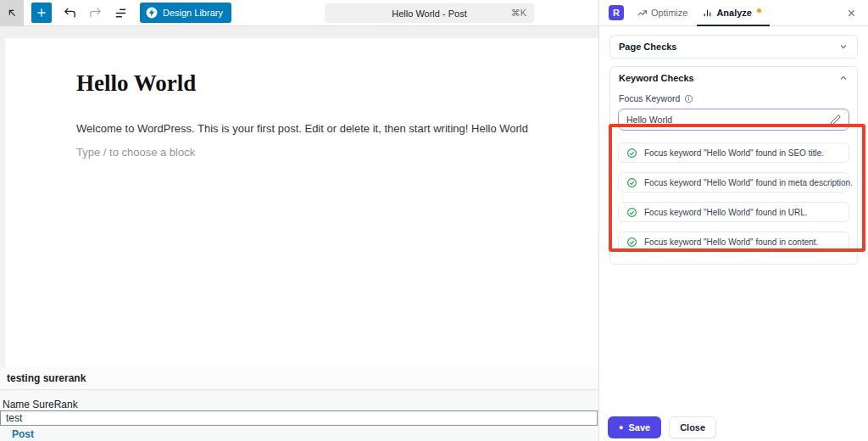  I want to click on focus-keyword-label: Focus Keyword, so click(649, 98).